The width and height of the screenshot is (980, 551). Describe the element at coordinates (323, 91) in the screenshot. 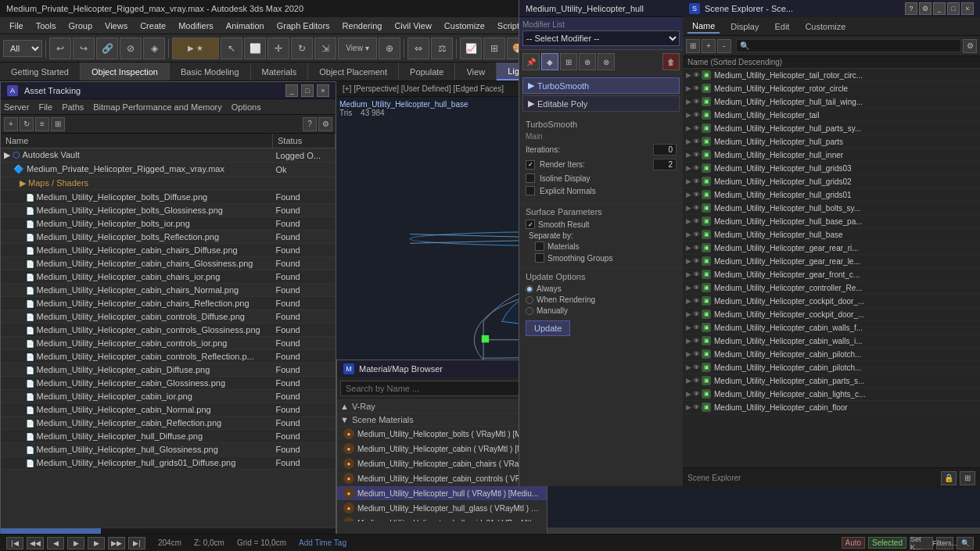

I see `asset-panel-close: ×` at that location.